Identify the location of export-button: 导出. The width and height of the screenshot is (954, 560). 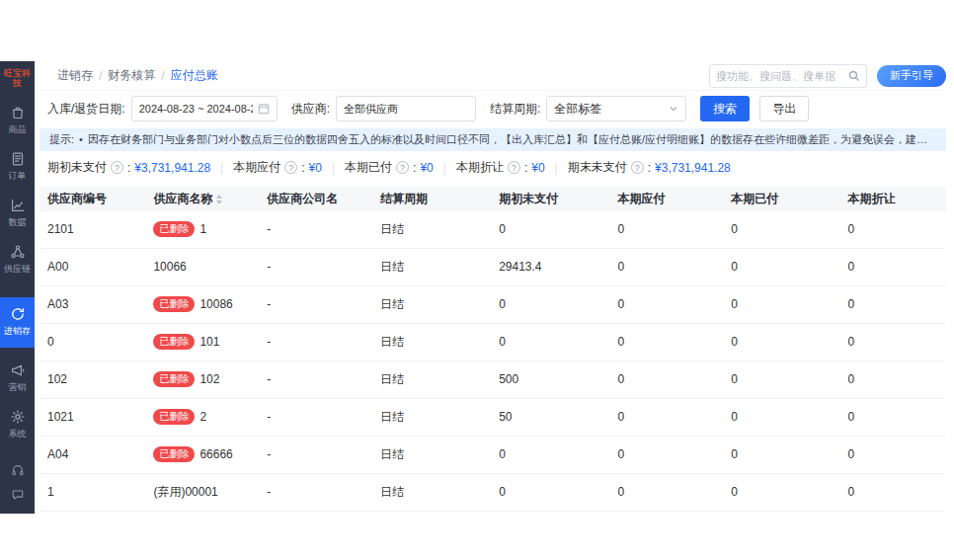
(784, 109).